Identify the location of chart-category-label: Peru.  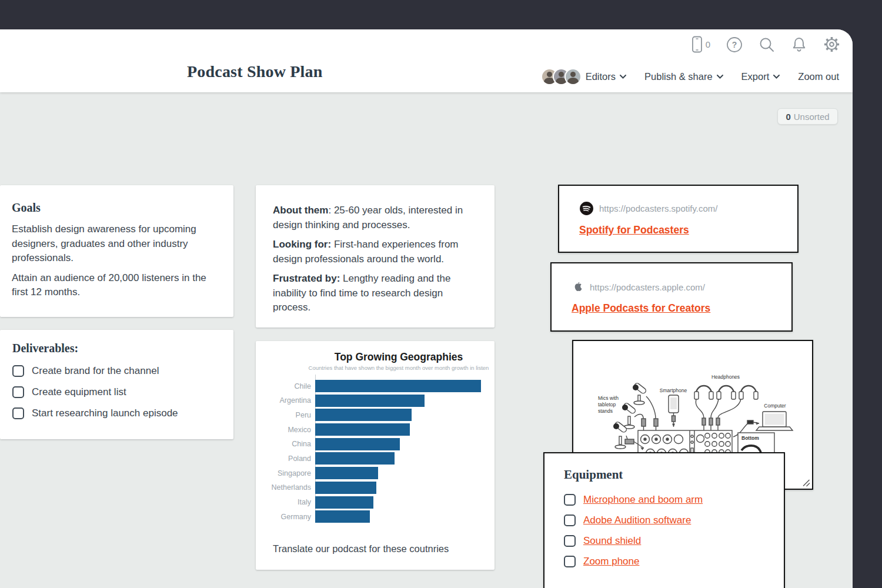
(287, 415).